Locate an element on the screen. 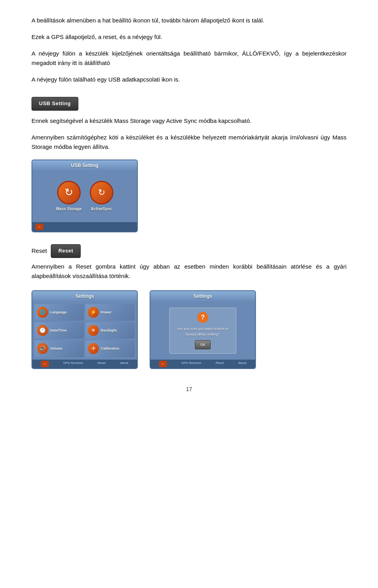 This screenshot has height=588, width=378. paragraph-7: Amennyiben a Reset gombra kattint úgy ab… is located at coordinates (189, 271).